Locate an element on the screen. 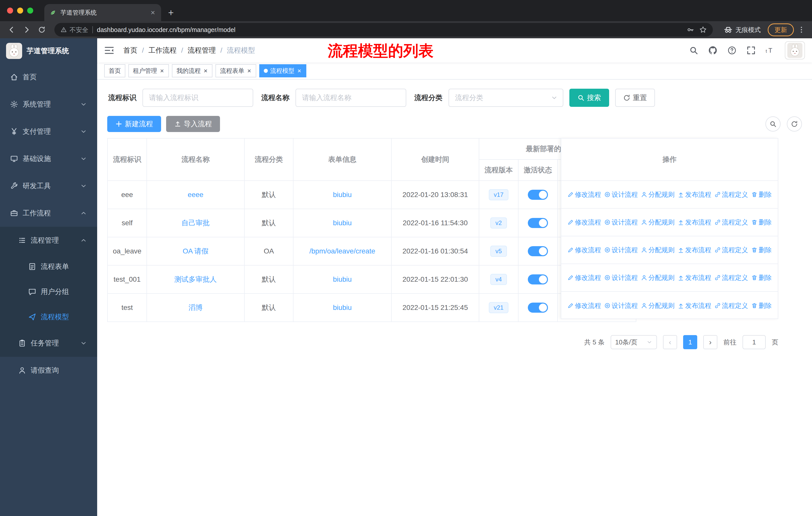 The height and width of the screenshot is (516, 812). sidebar-item-workflow: 工作流程 is located at coordinates (49, 213).